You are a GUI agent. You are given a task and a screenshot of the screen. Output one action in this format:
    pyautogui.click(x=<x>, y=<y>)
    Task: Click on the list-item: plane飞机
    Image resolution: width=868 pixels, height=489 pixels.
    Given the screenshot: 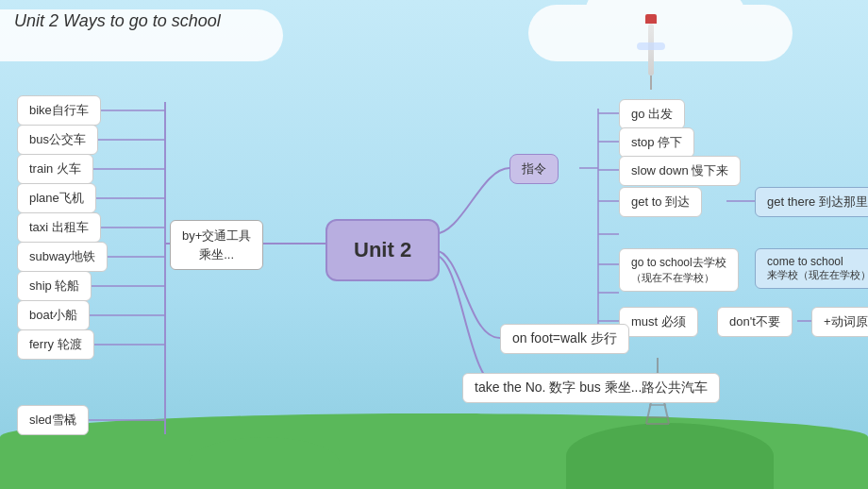 What is the action you would take?
    pyautogui.click(x=57, y=198)
    